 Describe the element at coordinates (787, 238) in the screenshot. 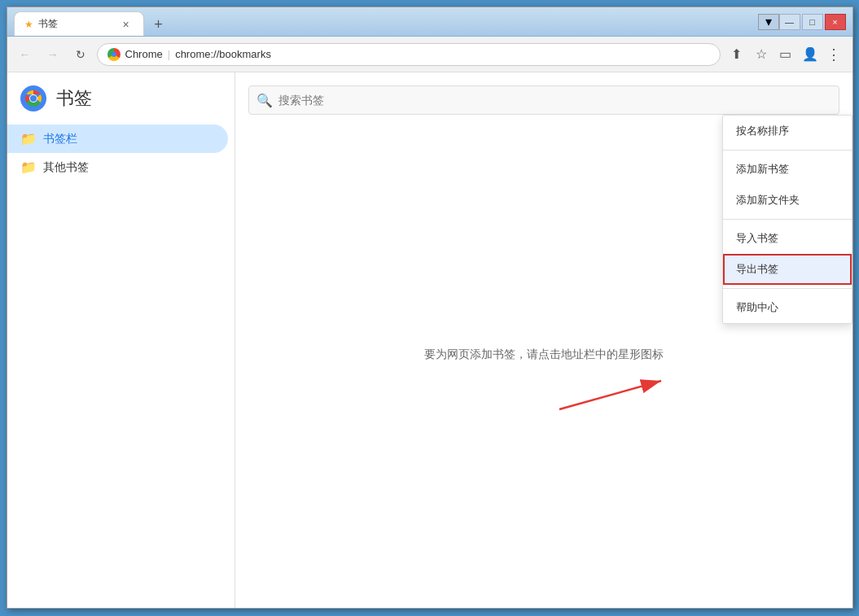

I see `menu-item-import: 导入书签` at that location.